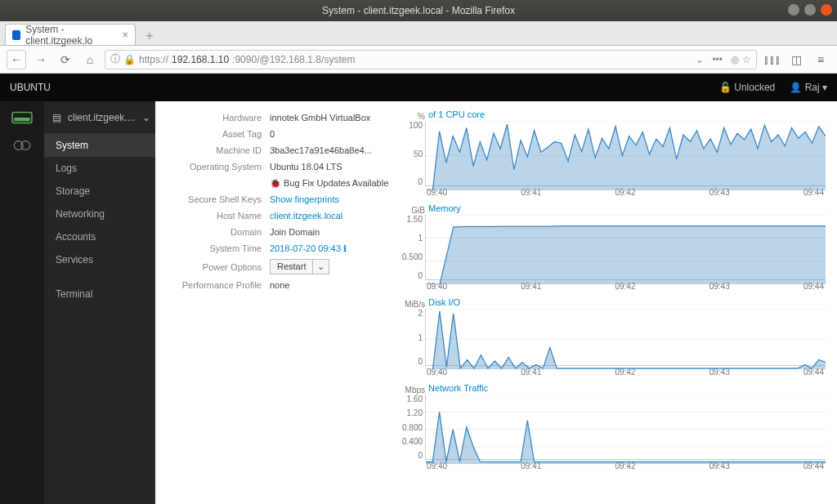 The image size is (837, 504). Describe the element at coordinates (57, 118) in the screenshot. I see `host-icon: ▤` at that location.